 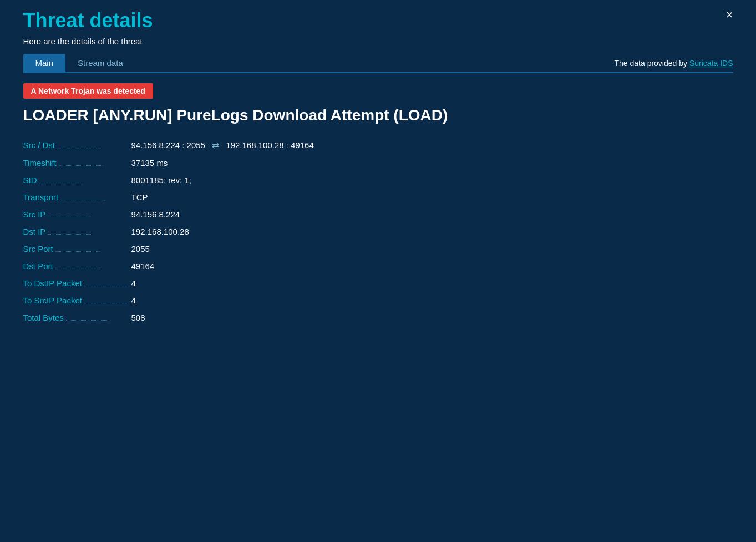 What do you see at coordinates (43, 317) in the screenshot?
I see `detail-label-text: Total Bytes` at bounding box center [43, 317].